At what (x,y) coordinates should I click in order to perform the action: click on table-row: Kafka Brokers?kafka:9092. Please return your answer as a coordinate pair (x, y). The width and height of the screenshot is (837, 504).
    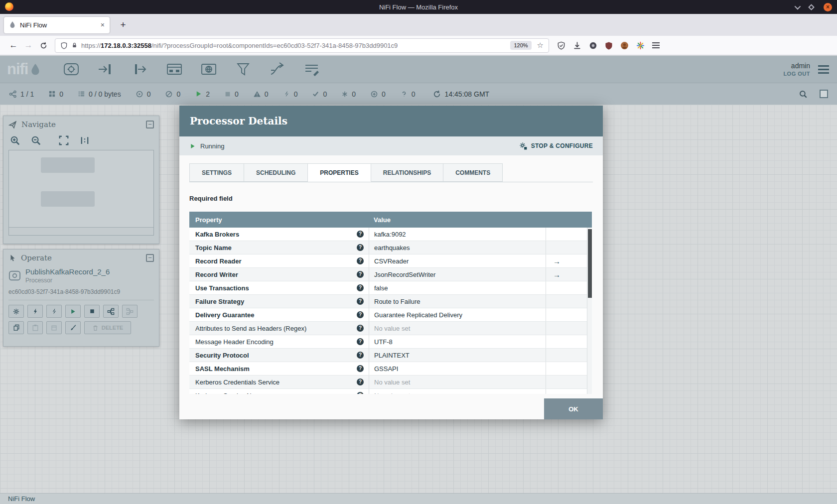
    Looking at the image, I should click on (391, 234).